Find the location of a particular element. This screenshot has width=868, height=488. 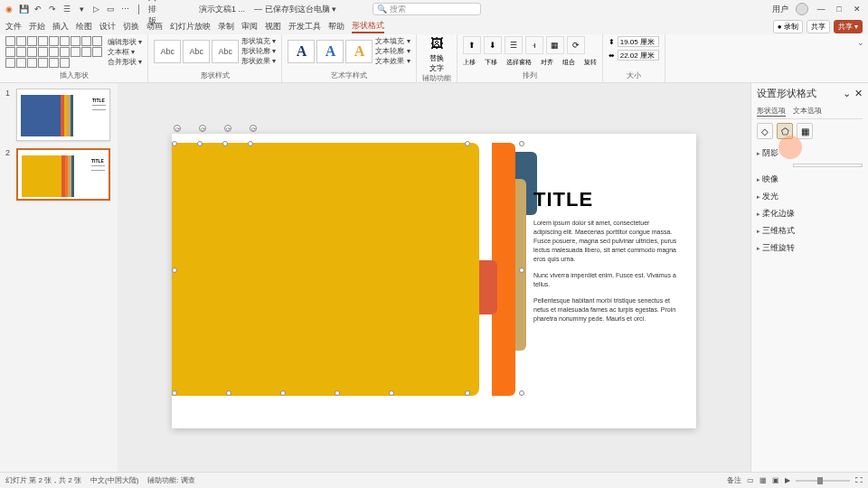

slide-title: TITLE is located at coordinates (606, 200).